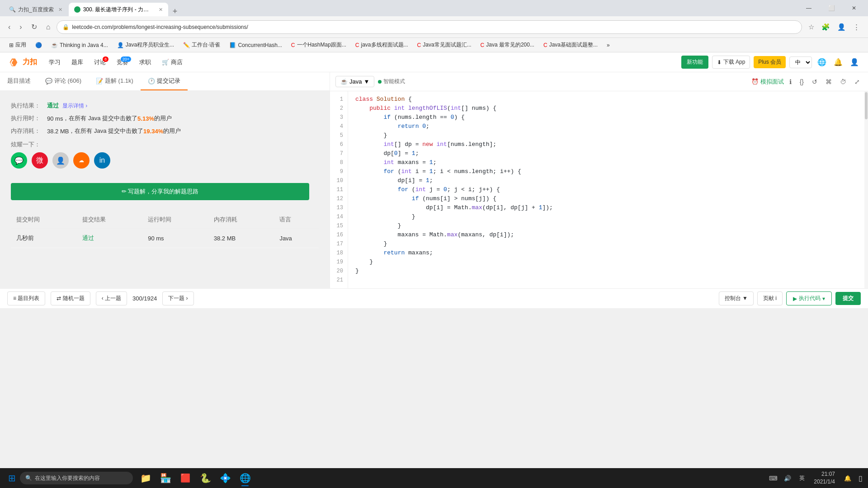  Describe the element at coordinates (825, 474) in the screenshot. I see `clock-time: 21:07` at that location.